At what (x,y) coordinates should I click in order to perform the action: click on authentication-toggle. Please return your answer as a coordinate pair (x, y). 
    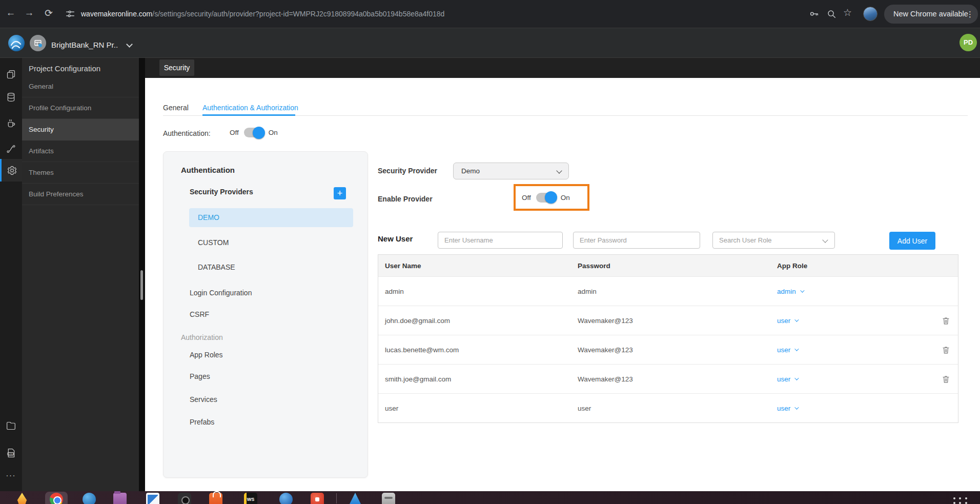
    Looking at the image, I should click on (254, 132).